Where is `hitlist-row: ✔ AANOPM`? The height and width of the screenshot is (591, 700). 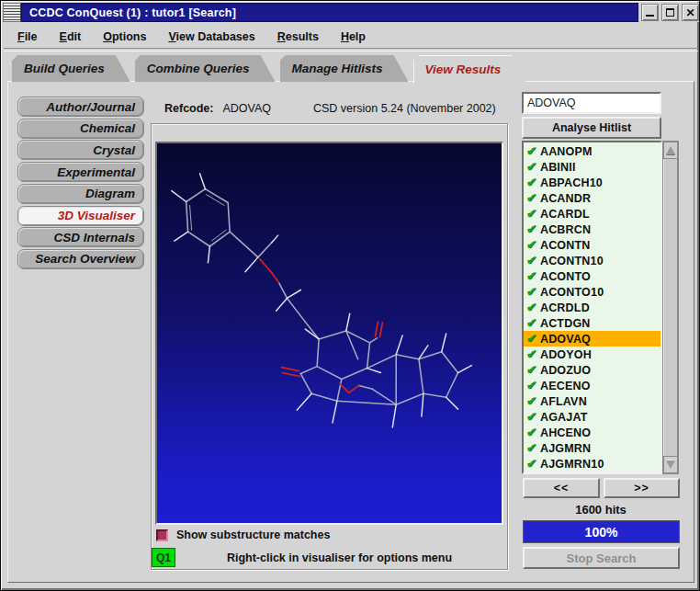 hitlist-row: ✔ AANOPM is located at coordinates (592, 151).